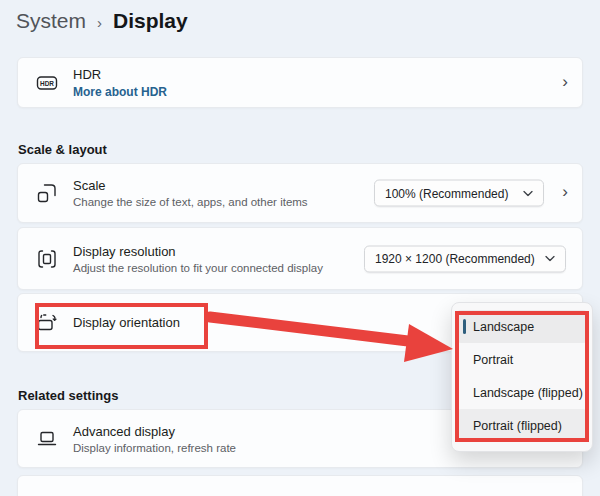 This screenshot has height=496, width=600. Describe the element at coordinates (446, 193) in the screenshot. I see `scale-select-value: 100% (Recommended)` at that location.